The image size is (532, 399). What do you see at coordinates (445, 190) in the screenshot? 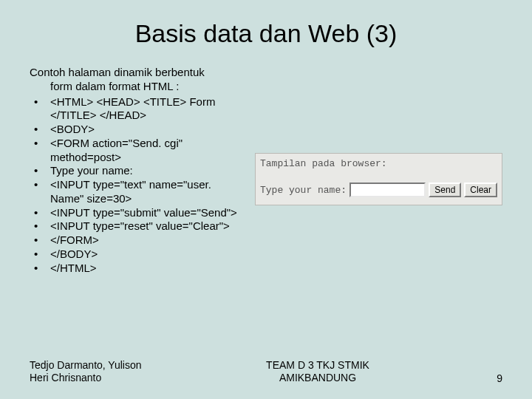
I see `send-button: Send` at bounding box center [445, 190].